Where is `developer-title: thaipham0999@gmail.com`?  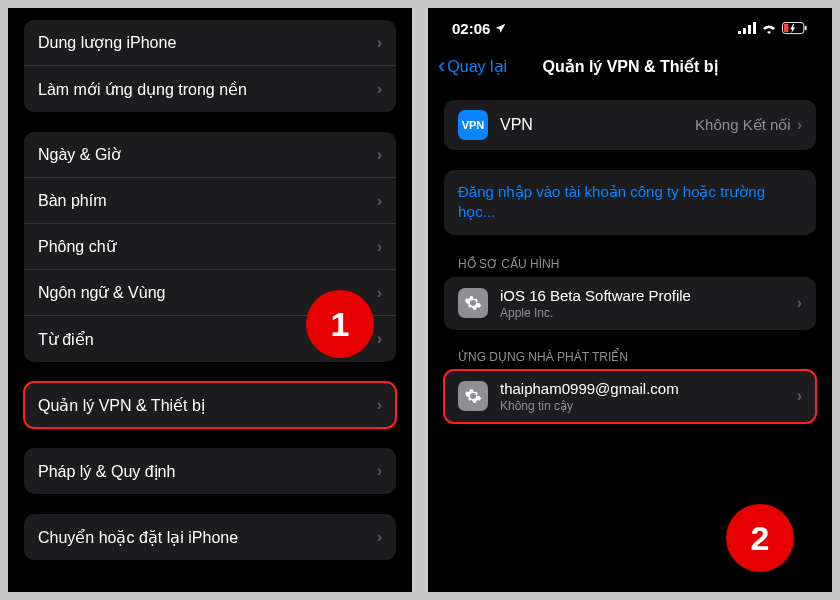 developer-title: thaipham0999@gmail.com is located at coordinates (648, 388).